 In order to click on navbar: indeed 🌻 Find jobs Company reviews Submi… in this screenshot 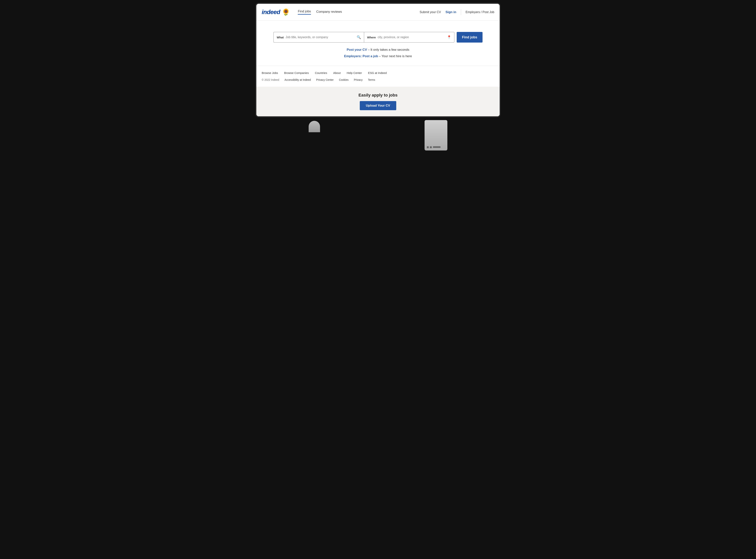, I will do `click(378, 12)`.